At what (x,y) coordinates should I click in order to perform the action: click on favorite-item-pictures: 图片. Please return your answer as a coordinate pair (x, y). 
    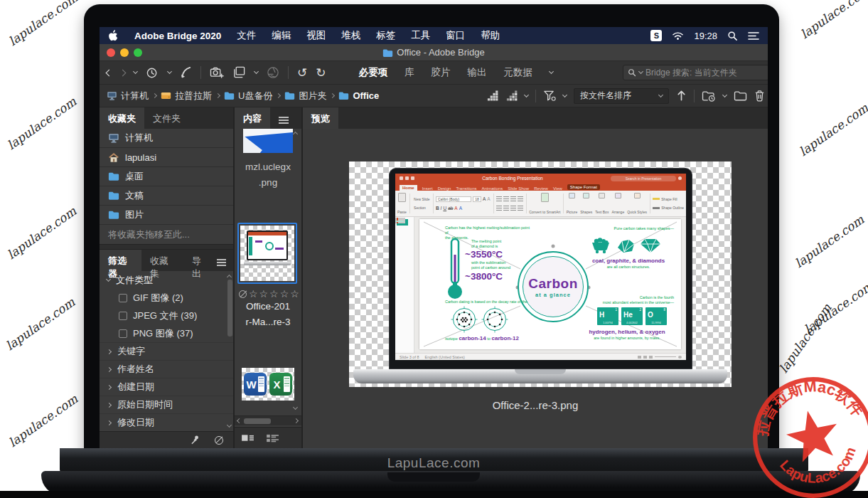
    Looking at the image, I should click on (166, 215).